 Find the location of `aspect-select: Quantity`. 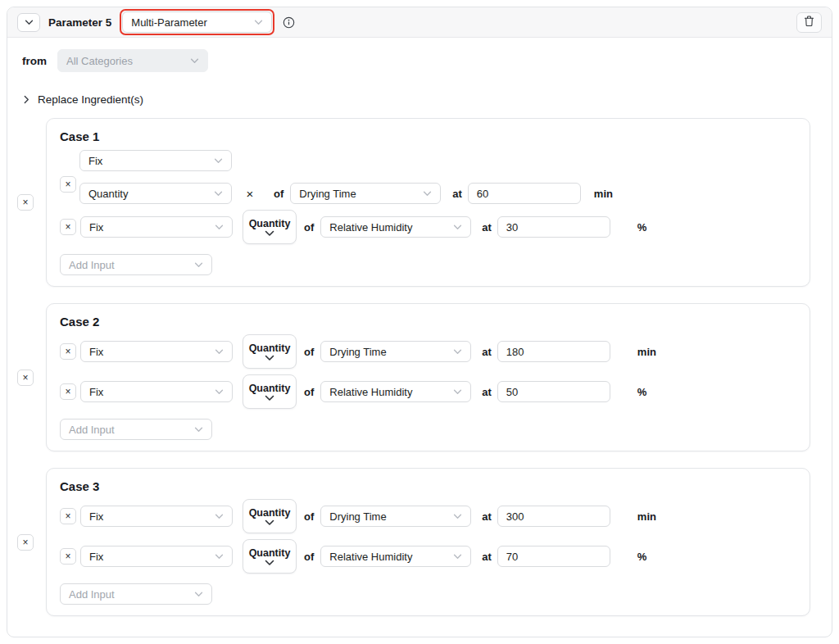

aspect-select: Quantity is located at coordinates (156, 193).